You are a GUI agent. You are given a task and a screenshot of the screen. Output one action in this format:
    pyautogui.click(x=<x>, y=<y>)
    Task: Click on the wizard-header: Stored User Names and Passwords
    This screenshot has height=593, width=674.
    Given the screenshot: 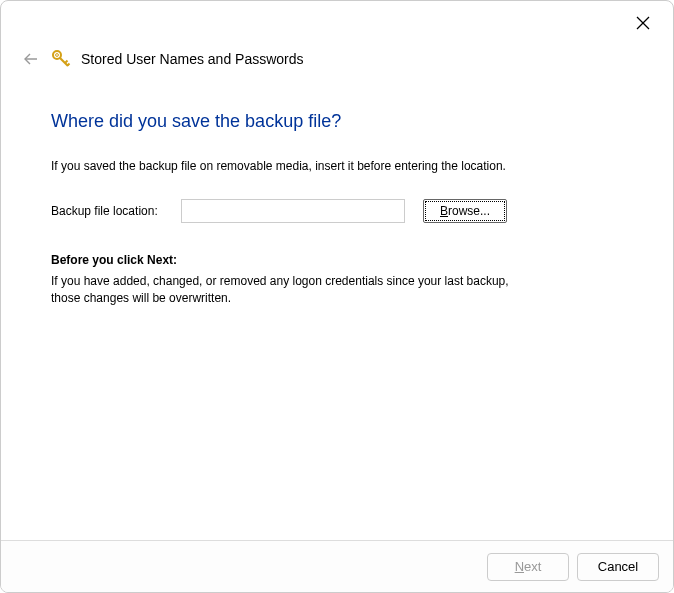 What is the action you would take?
    pyautogui.click(x=337, y=35)
    